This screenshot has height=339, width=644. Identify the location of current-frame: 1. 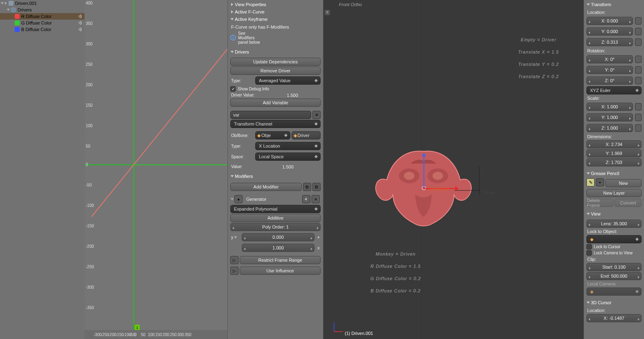
(137, 328).